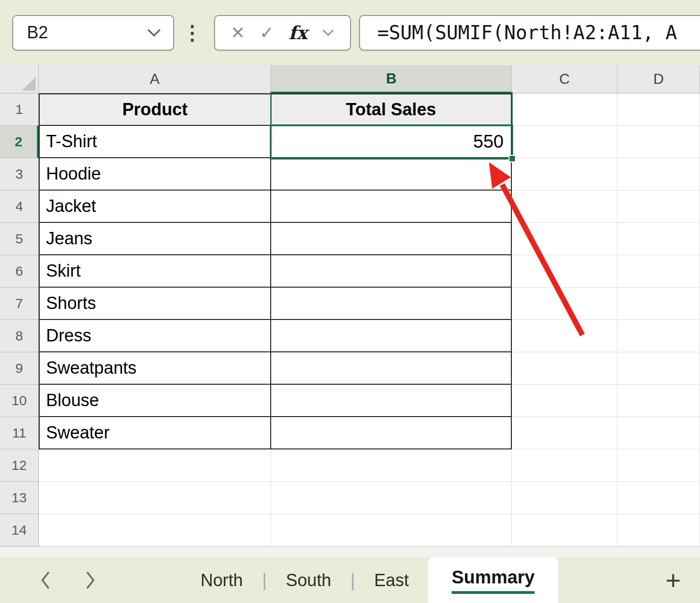 This screenshot has height=603, width=700. Describe the element at coordinates (298, 33) in the screenshot. I see `insert-function-icon: fx` at that location.